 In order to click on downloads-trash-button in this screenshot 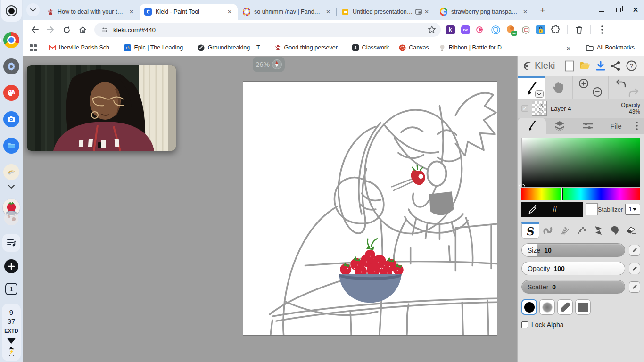, I will do `click(579, 30)`.